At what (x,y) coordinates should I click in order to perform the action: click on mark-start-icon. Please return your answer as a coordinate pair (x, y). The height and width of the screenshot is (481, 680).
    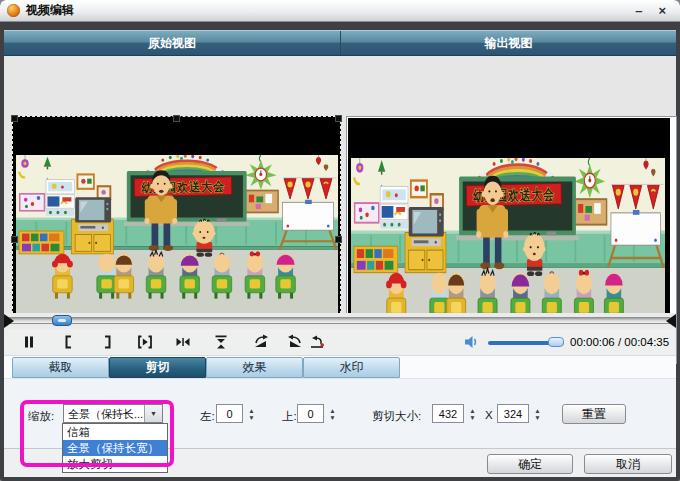
    Looking at the image, I should click on (69, 342).